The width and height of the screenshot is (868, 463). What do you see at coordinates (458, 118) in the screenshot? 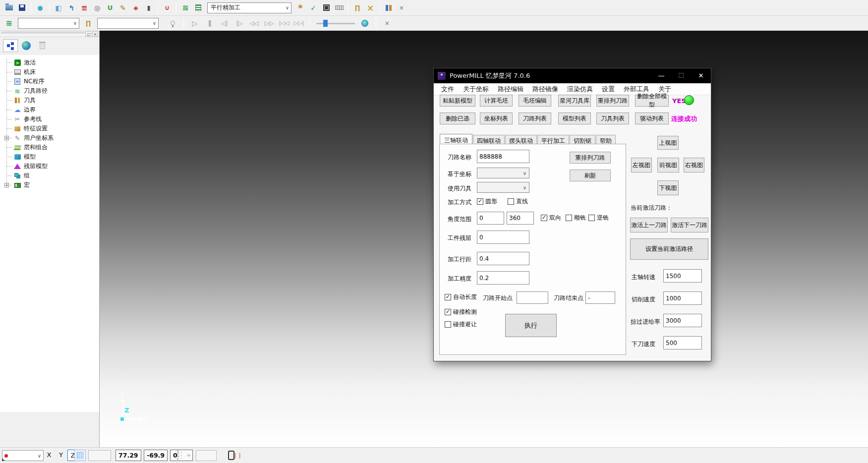
I see `action-button-删除已选: 删除已选` at bounding box center [458, 118].